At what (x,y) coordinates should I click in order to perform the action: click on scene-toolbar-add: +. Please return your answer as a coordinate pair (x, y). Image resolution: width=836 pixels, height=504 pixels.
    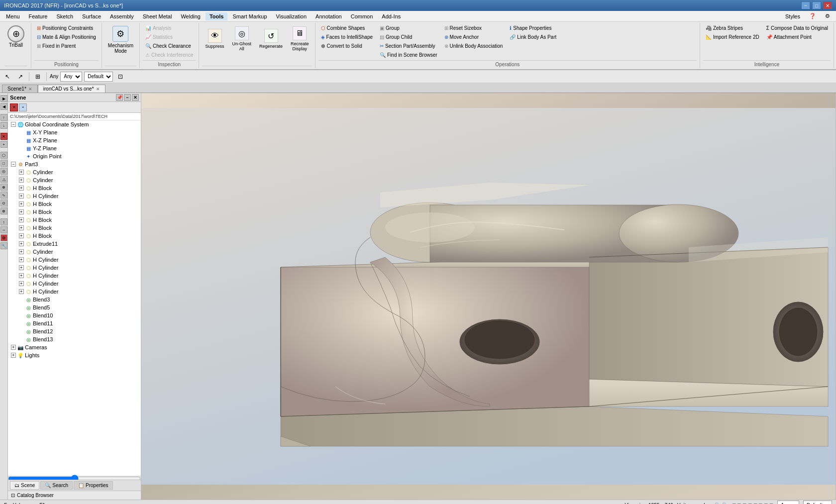
    Looking at the image, I should click on (23, 107).